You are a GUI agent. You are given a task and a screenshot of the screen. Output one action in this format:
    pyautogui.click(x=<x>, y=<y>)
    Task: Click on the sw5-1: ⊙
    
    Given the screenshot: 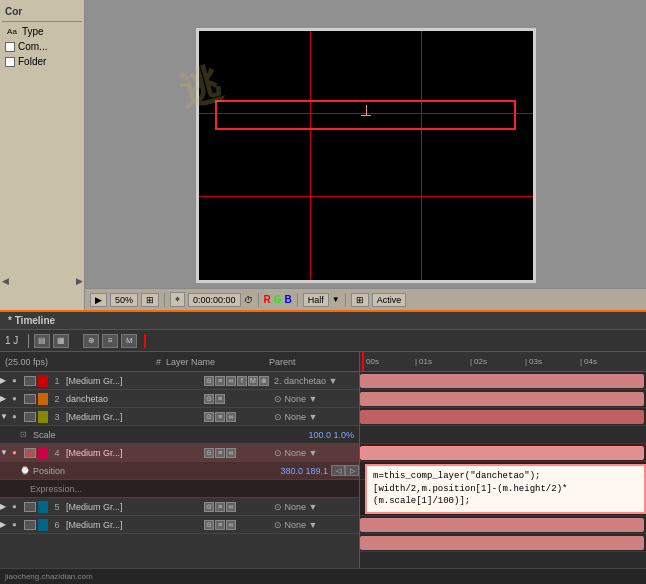 What is the action you would take?
    pyautogui.click(x=209, y=507)
    